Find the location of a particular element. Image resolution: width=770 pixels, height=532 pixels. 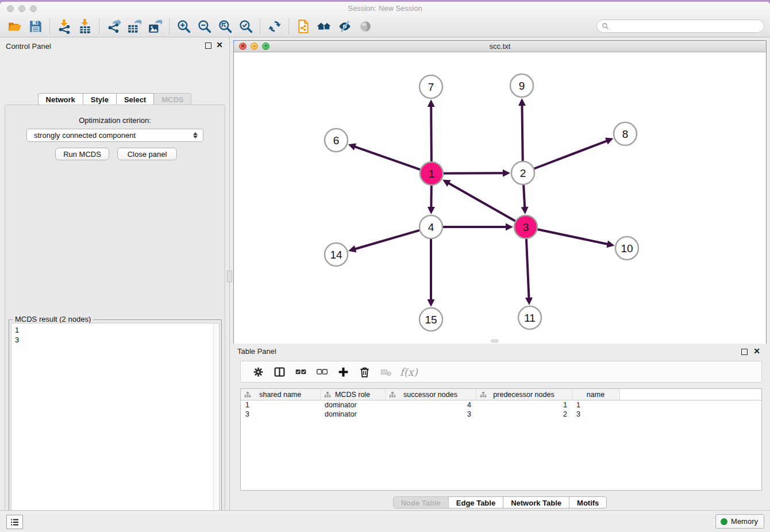

table-row: 1dominator411 is located at coordinates (501, 406).